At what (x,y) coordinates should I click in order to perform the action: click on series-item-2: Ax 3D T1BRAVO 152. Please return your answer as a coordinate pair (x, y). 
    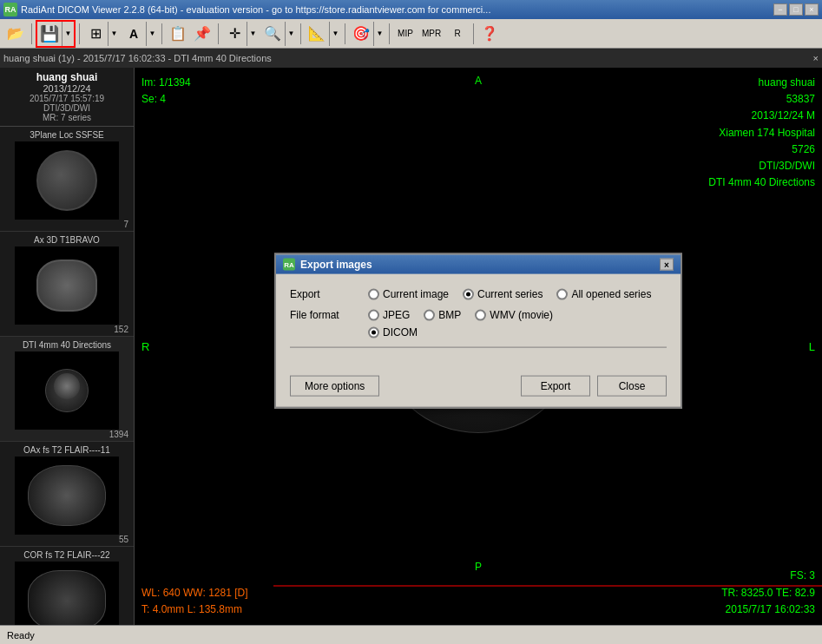
    Looking at the image, I should click on (67, 285).